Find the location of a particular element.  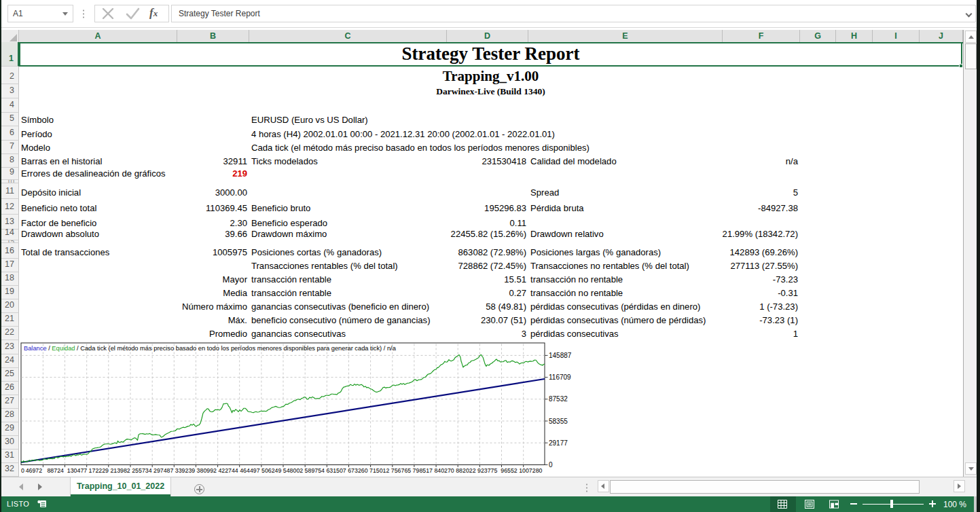

svg-text: 464497 is located at coordinates (250, 471).